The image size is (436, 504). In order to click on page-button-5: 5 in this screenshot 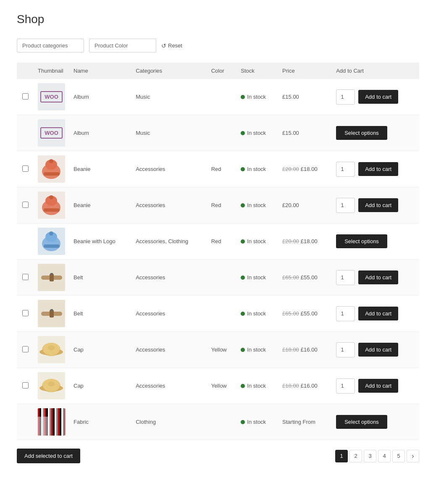, I will do `click(399, 456)`.